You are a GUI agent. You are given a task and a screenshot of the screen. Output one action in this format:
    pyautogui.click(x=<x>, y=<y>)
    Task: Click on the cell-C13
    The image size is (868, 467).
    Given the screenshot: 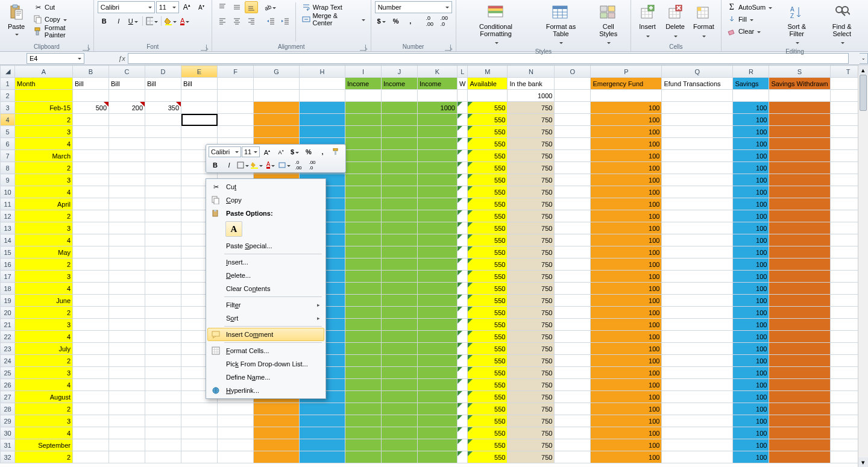 What is the action you would take?
    pyautogui.click(x=127, y=228)
    